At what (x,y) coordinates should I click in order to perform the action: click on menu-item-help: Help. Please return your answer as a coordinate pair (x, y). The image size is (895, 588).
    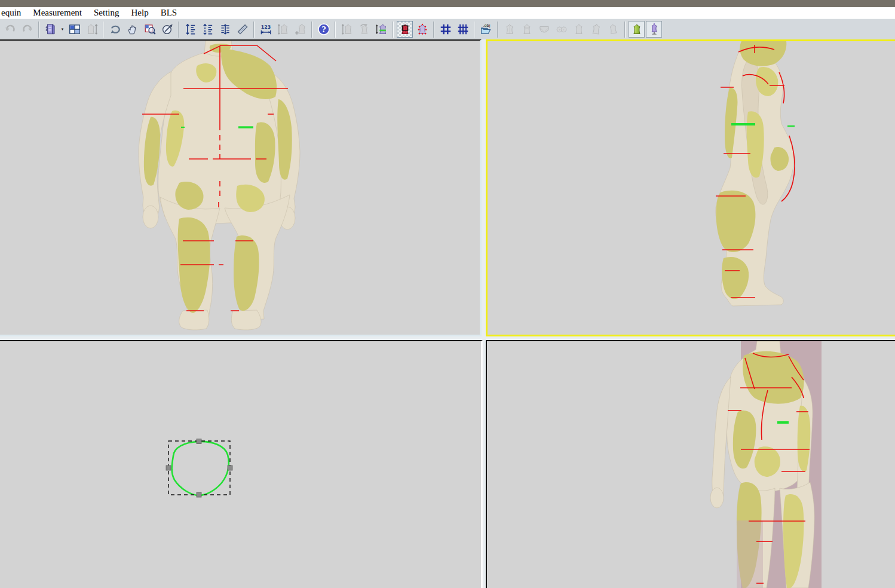
    Looking at the image, I should click on (140, 13).